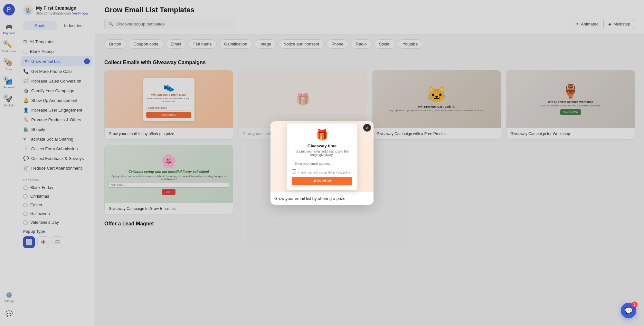 The height and width of the screenshot is (326, 644). I want to click on chat-button: 💬 1, so click(629, 311).